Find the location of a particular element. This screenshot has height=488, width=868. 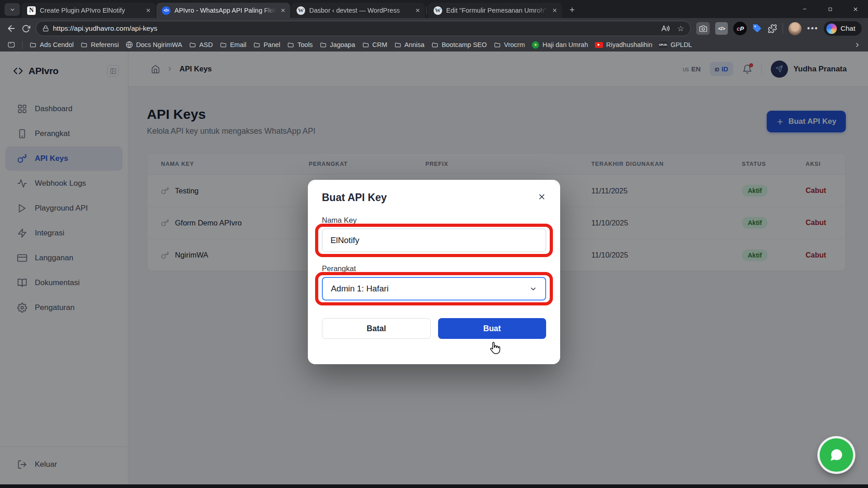

bookmarks-separator is located at coordinates (23, 45).